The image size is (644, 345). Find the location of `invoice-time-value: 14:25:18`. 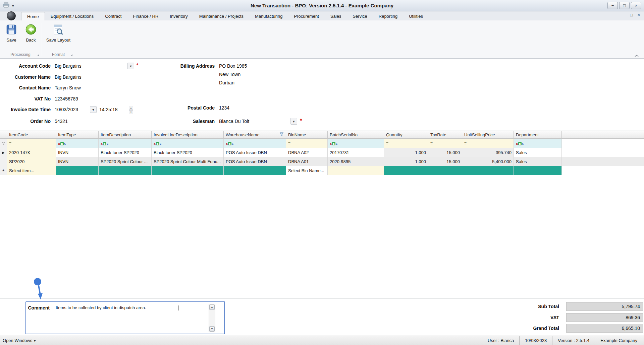

invoice-time-value: 14:25:18 is located at coordinates (109, 110).